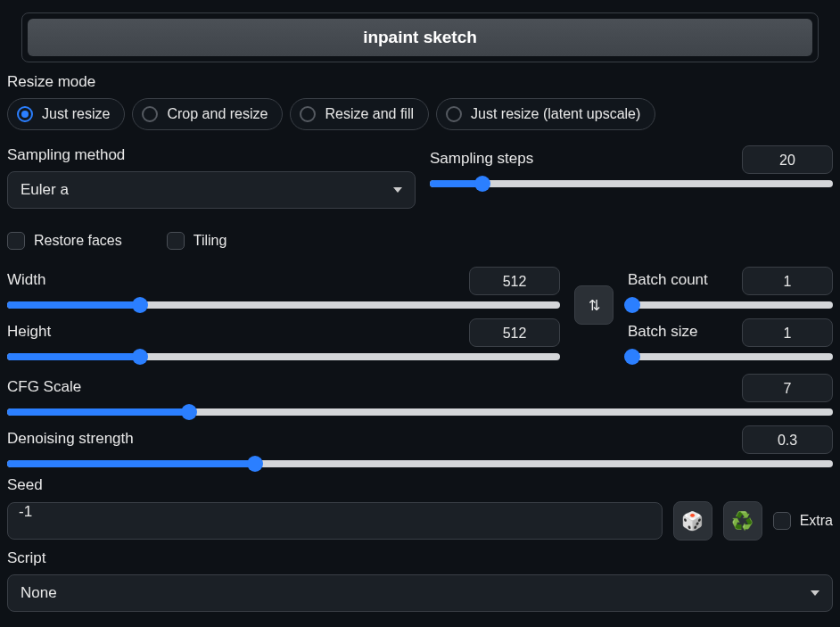 The image size is (840, 627). What do you see at coordinates (693, 521) in the screenshot?
I see `seed-random-button: 🎲` at bounding box center [693, 521].